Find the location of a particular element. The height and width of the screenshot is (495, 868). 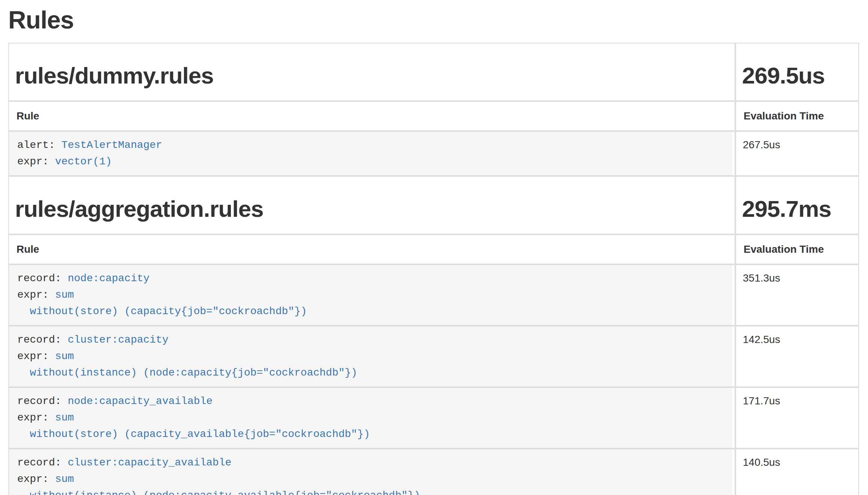

rule-definition: record:node:capacity_availableexpr:sum w… is located at coordinates (371, 418).